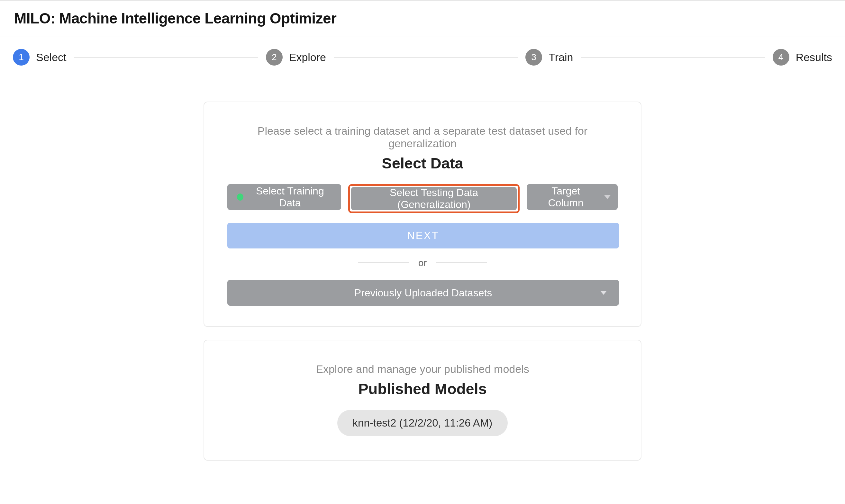 Image resolution: width=845 pixels, height=504 pixels. What do you see at coordinates (422, 137) in the screenshot?
I see `select-data-instruction: Please select a training dataset and a s…` at bounding box center [422, 137].